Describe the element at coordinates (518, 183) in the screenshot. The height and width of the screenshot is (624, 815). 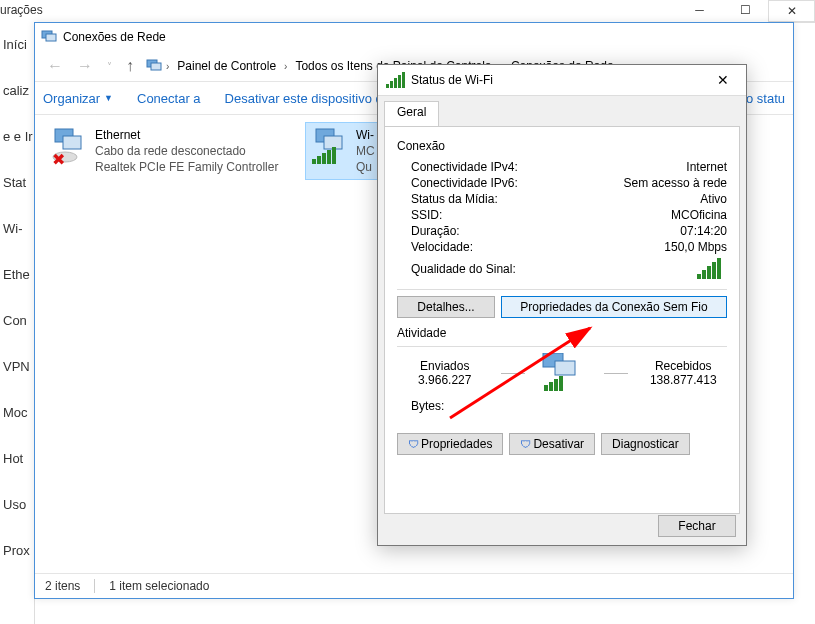
I see `label-ipv6: Conectividade IPv6:` at that location.